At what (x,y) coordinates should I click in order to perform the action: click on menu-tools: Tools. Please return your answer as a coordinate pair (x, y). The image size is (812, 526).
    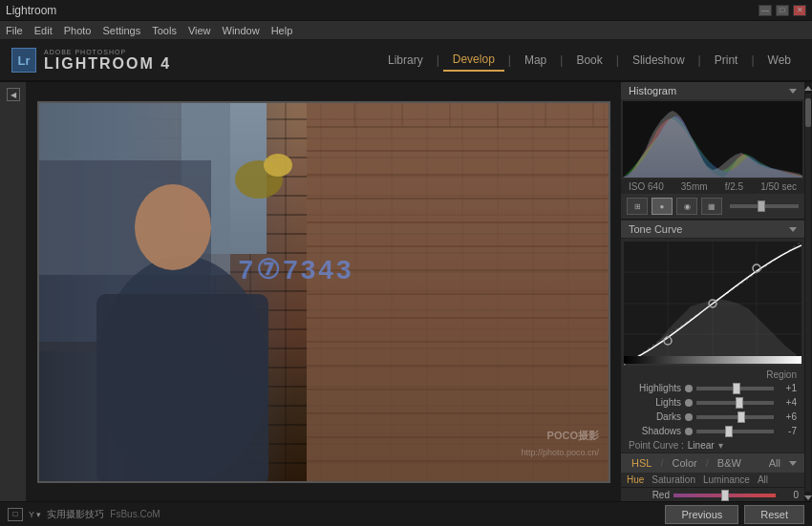
    Looking at the image, I should click on (164, 31).